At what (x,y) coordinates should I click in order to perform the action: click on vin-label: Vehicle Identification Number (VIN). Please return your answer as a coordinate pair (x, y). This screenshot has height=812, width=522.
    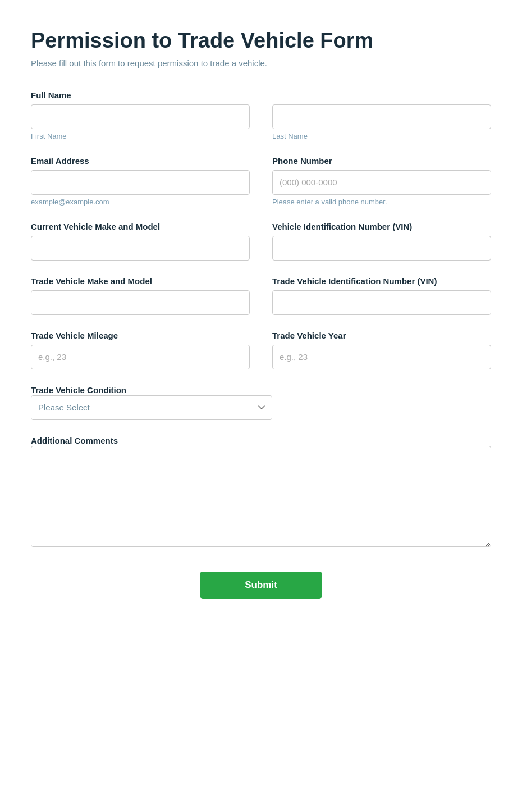
    Looking at the image, I should click on (382, 227).